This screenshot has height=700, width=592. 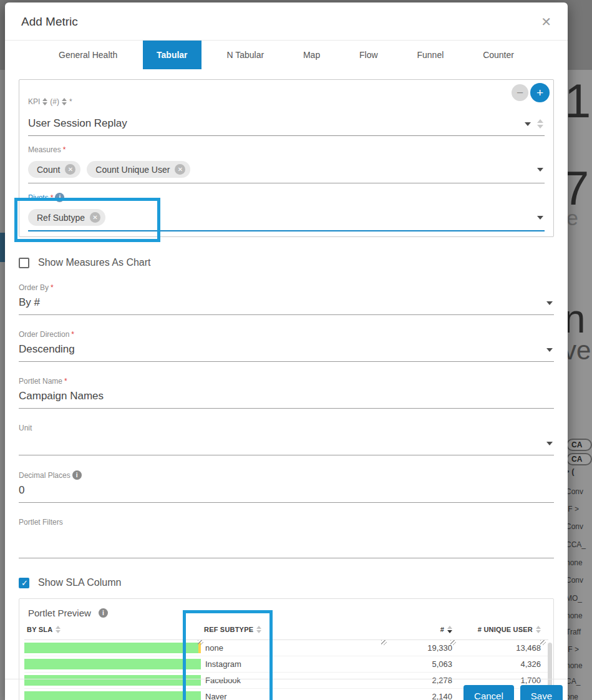 I want to click on backdrop-row-fragment: CA_, so click(x=573, y=681).